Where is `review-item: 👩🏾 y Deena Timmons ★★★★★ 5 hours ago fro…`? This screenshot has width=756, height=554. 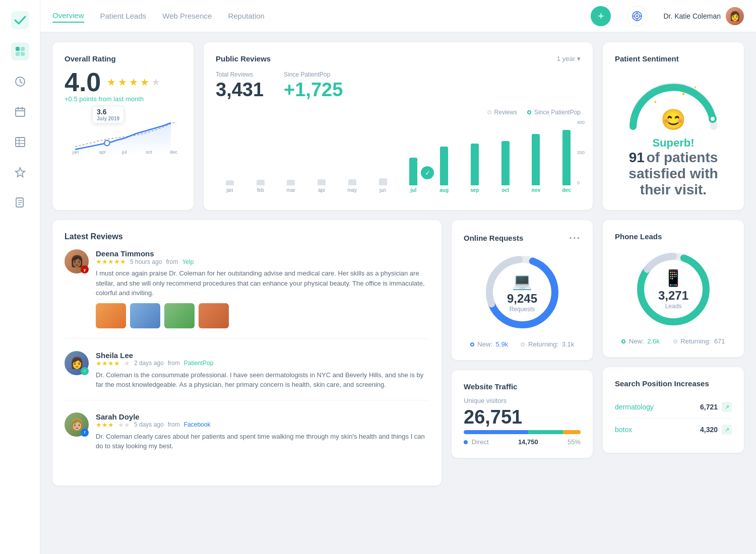 review-item: 👩🏾 y Deena Timmons ★★★★★ 5 hours ago fro… is located at coordinates (247, 294).